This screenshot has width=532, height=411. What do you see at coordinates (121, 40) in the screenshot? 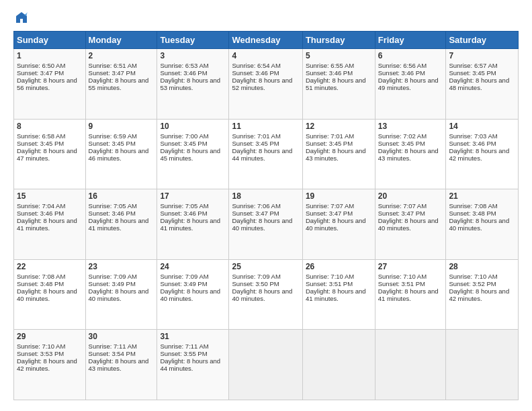
I see `col-monday: Monday` at bounding box center [121, 40].